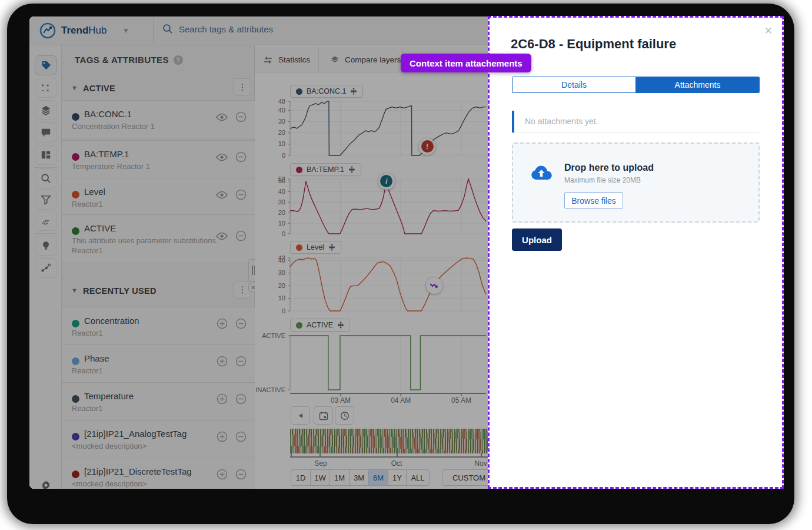  I want to click on empty-attachments-row: No attachments yet., so click(635, 122).